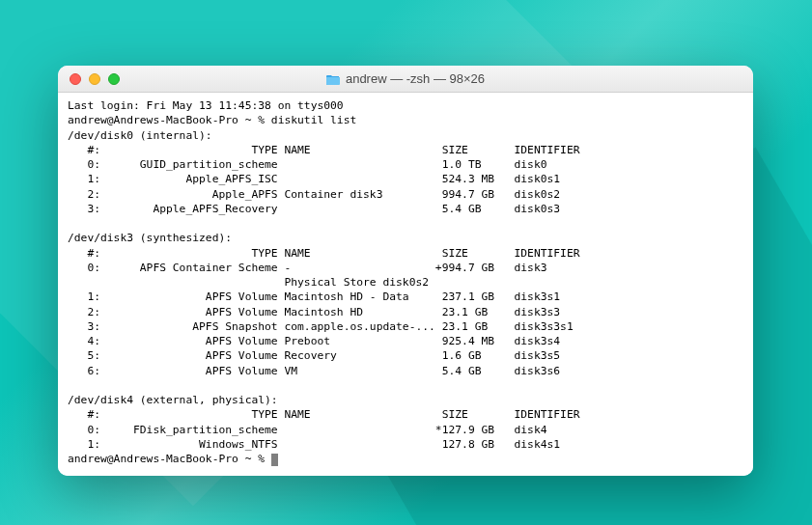 Image resolution: width=812 pixels, height=525 pixels. I want to click on window-title: andrew — -zsh — 98×26, so click(406, 79).